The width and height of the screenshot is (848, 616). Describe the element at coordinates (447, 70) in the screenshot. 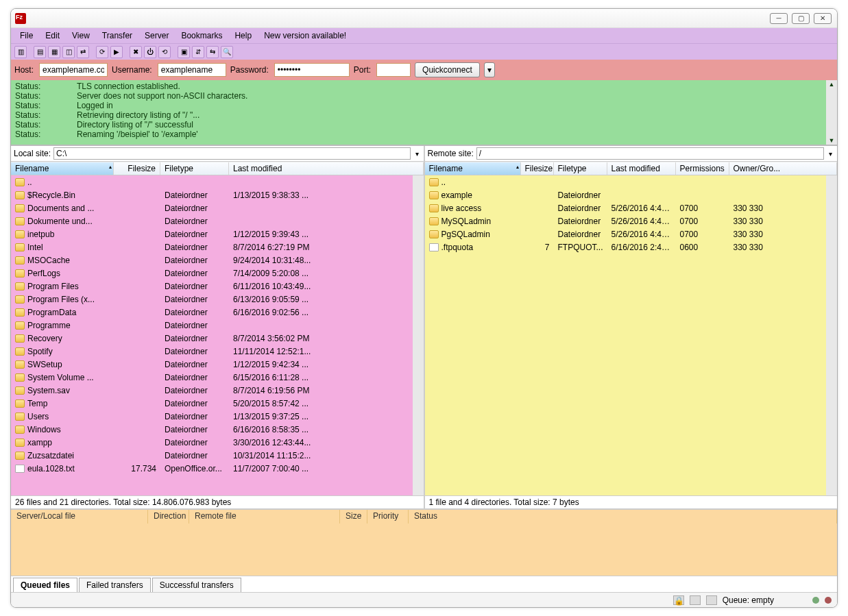

I see `quickconnect-button: Quickconnect` at that location.